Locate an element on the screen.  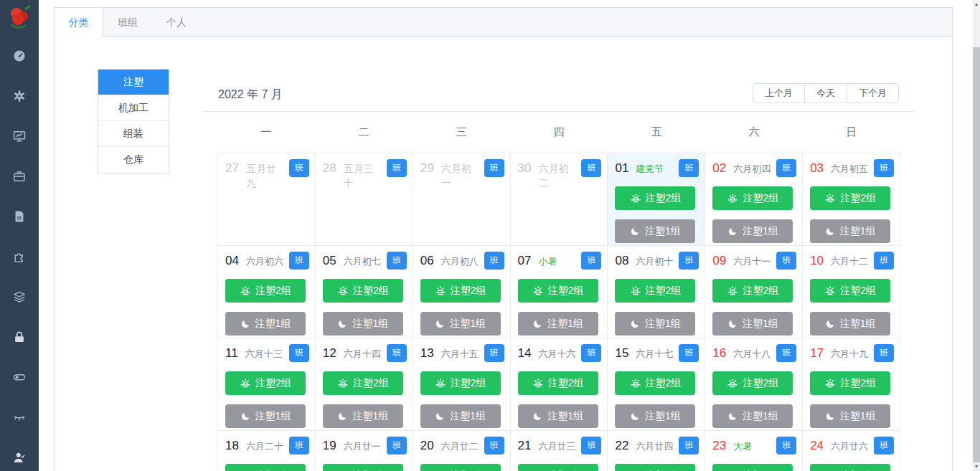
calendar-cell-02: 02六月初四班注塑2组注塑1组 is located at coordinates (754, 199).